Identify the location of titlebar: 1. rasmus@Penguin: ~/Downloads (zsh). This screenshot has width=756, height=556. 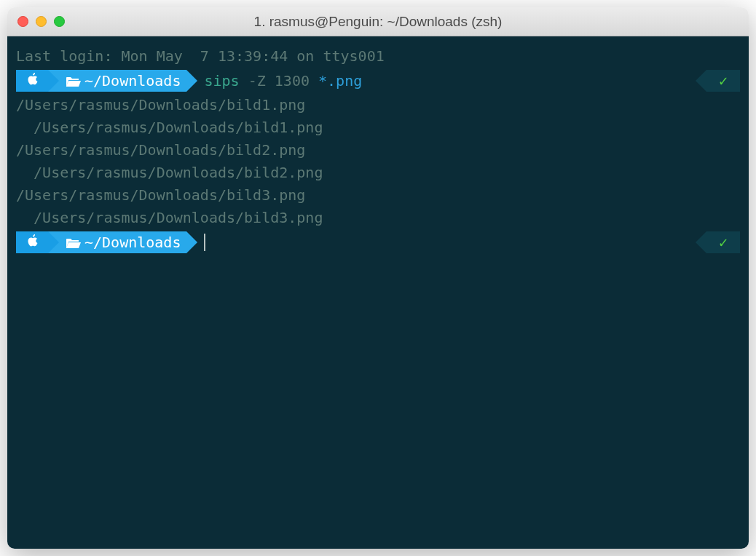
(378, 22).